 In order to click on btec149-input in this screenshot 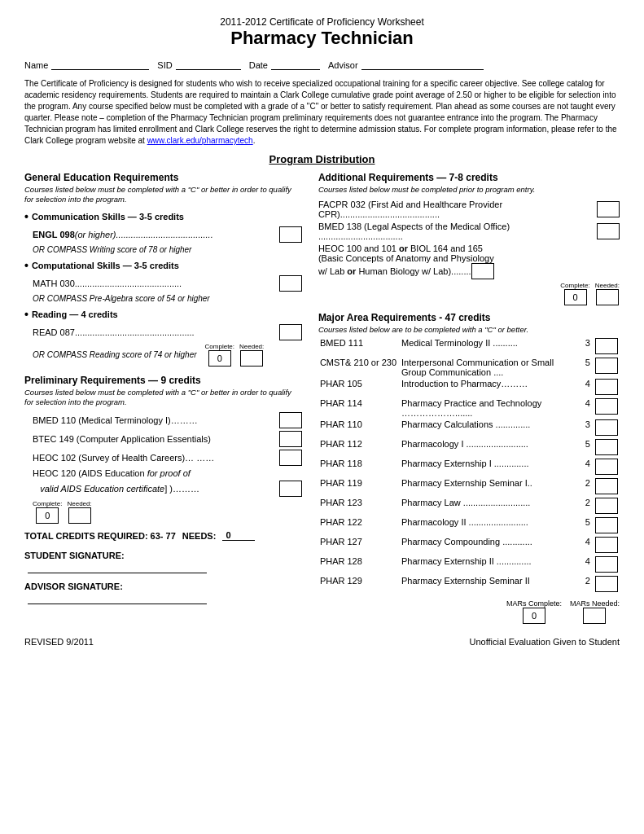, I will do `click(291, 439)`.